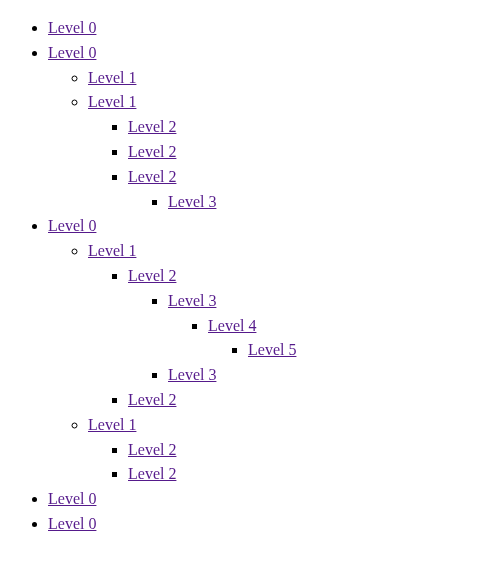 The height and width of the screenshot is (573, 500). Describe the element at coordinates (314, 202) in the screenshot. I see `nav-sublist-level-3: Level 3` at that location.